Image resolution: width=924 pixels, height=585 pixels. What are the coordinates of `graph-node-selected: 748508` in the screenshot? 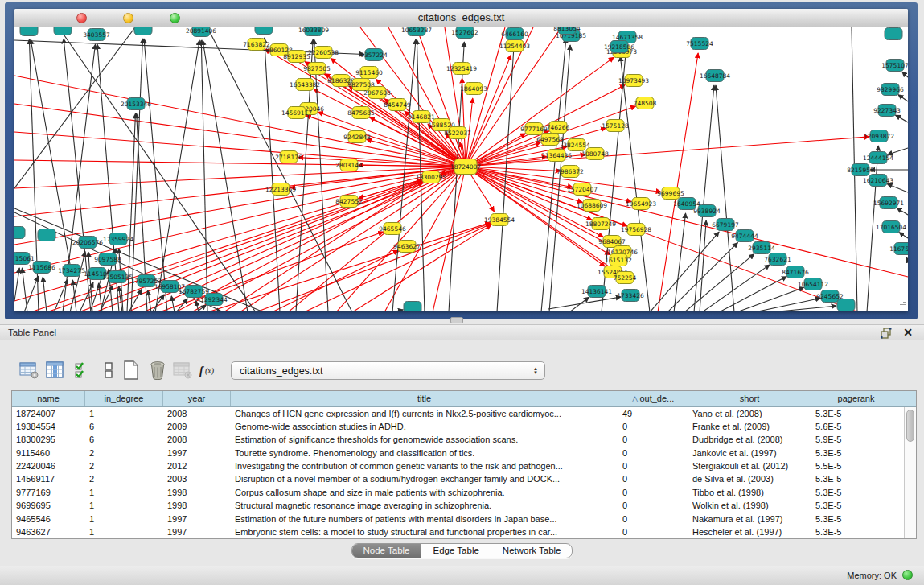 It's located at (645, 103).